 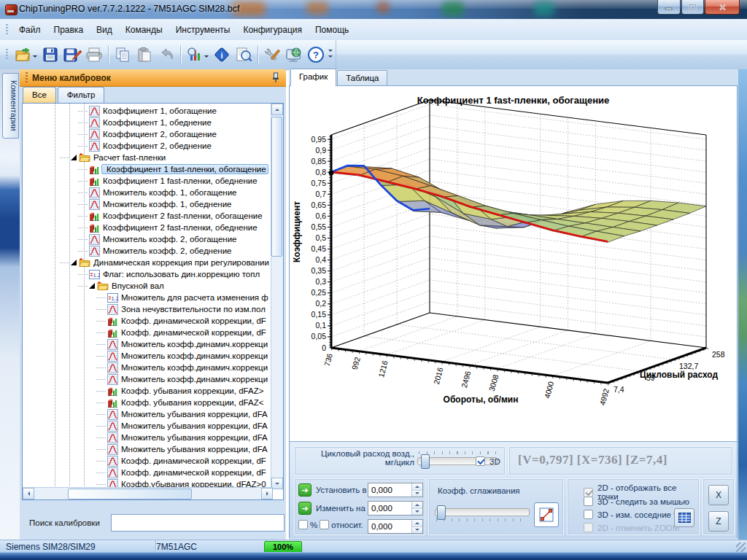 I want to click on resize-grip, so click(x=741, y=547).